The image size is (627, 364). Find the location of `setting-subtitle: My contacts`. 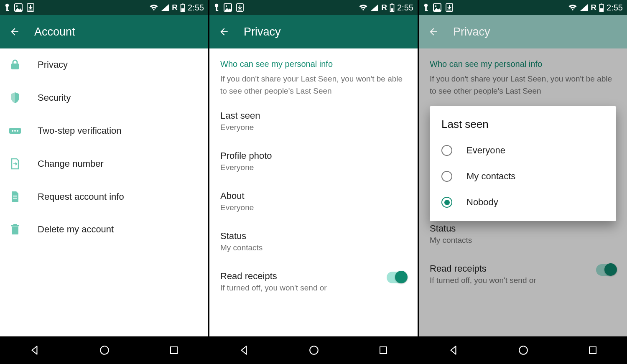

setting-subtitle: My contacts is located at coordinates (314, 248).